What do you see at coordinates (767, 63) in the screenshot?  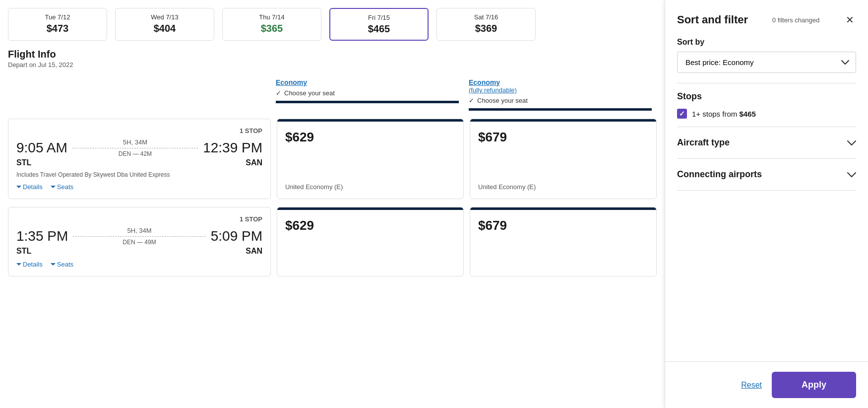 I see `sort-select: Best price: Economy Departure time Arriv…` at bounding box center [767, 63].